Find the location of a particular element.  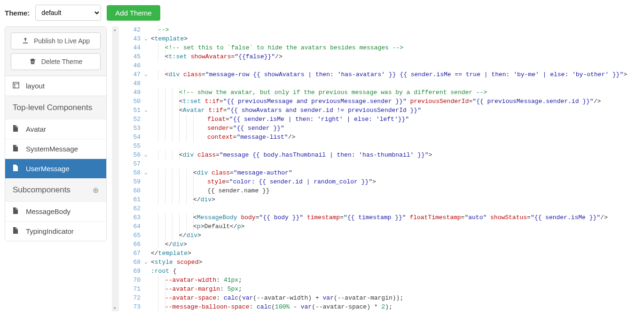

sidebar-item-messagebody: MessageBody is located at coordinates (55, 212).